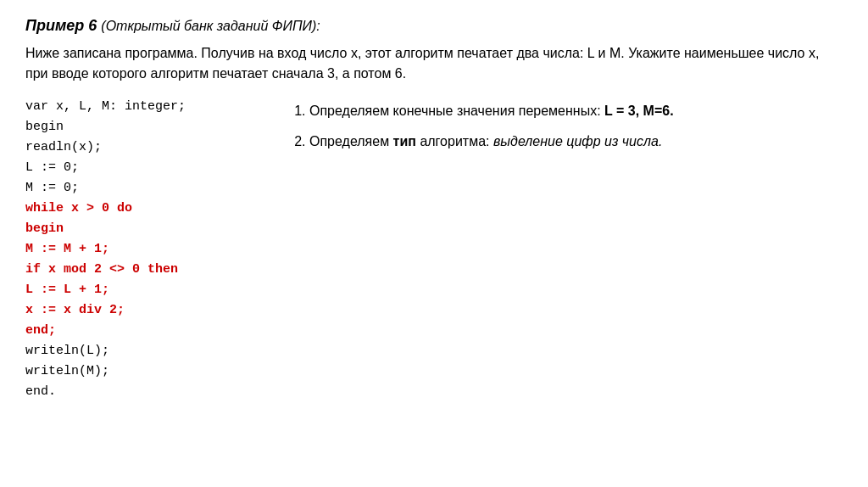 This screenshot has width=868, height=487. I want to click on code-line-13: writeln(L);, so click(144, 351).